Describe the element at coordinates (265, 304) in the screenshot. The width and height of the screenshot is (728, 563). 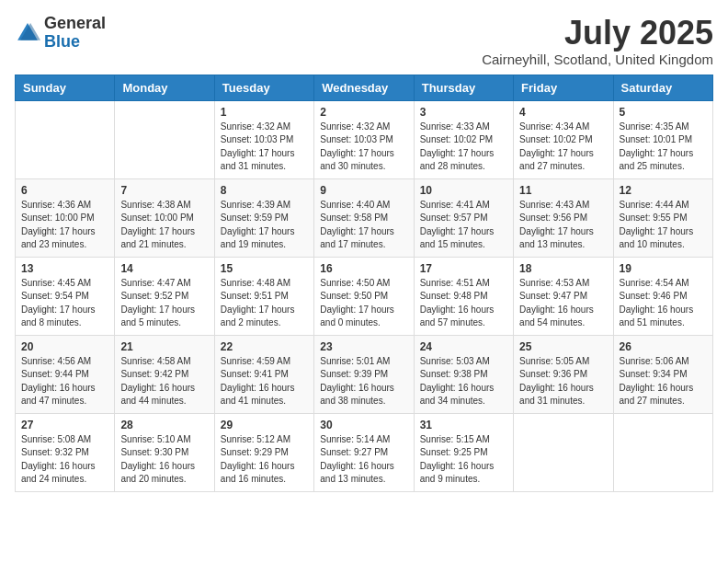
I see `day-info: Sunrise: 4:48 AMSunset: 9:51 PMDaylight:…` at that location.